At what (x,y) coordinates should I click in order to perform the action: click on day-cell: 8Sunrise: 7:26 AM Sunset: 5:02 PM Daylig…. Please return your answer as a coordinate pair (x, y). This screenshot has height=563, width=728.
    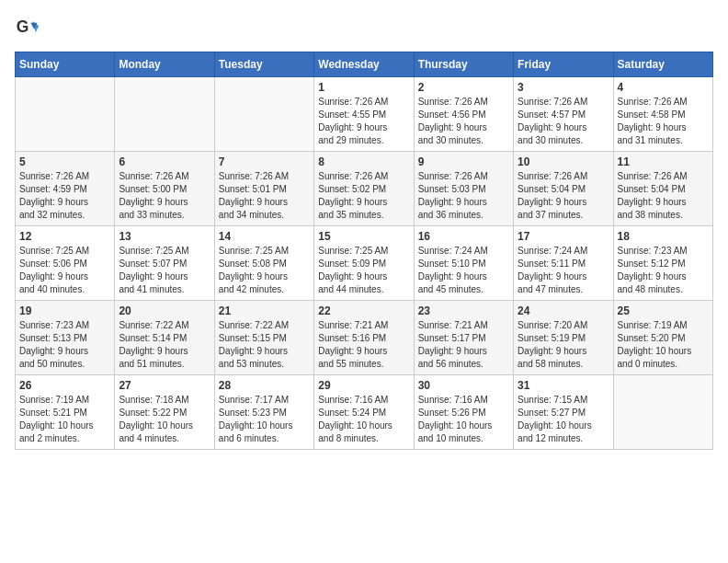
    Looking at the image, I should click on (364, 190).